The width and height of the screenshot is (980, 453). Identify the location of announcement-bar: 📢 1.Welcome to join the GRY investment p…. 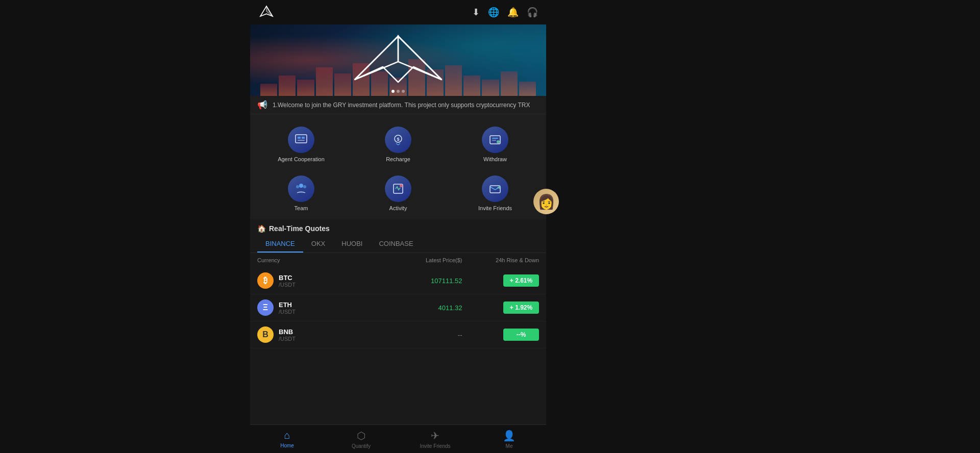
(398, 105).